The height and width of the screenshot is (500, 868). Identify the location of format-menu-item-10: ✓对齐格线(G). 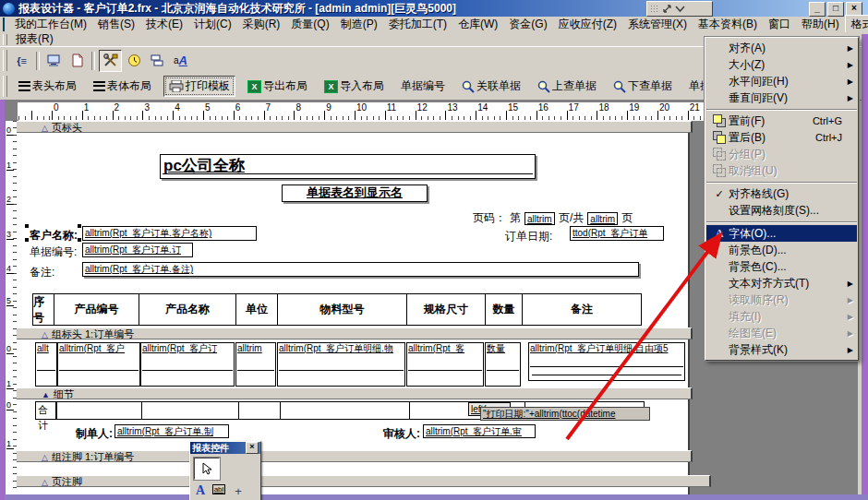
(781, 194).